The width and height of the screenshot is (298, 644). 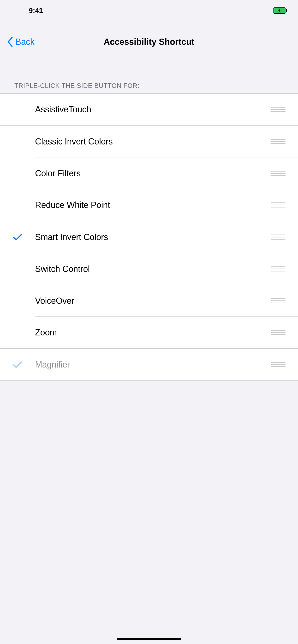 I want to click on row-content: AssistiveTouch, so click(x=163, y=110).